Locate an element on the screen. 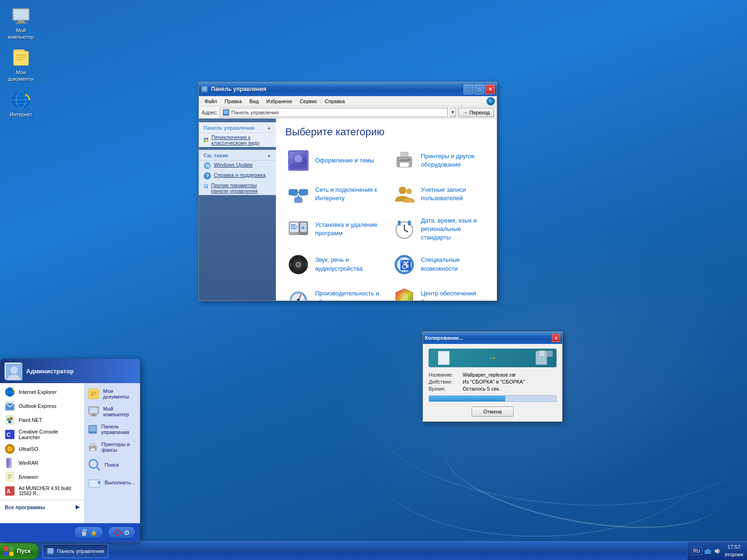 This screenshot has width=747, height=560. sidebar-link-other: Прочие параметры панели управления is located at coordinates (237, 188).